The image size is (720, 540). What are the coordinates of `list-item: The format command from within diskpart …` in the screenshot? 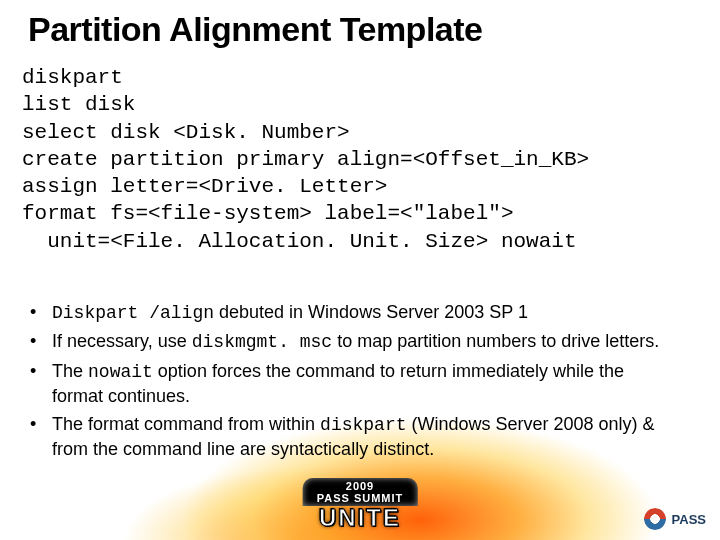 It's located at (351, 437).